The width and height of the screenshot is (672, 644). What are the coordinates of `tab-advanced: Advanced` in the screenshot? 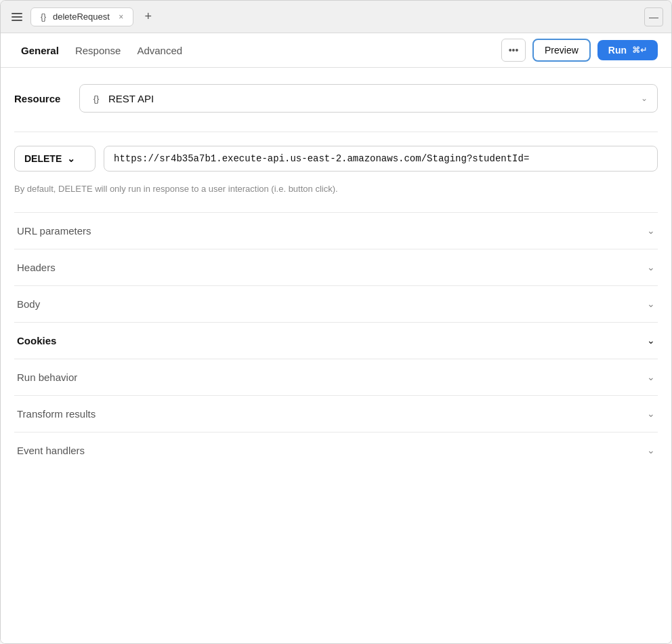 It's located at (160, 50).